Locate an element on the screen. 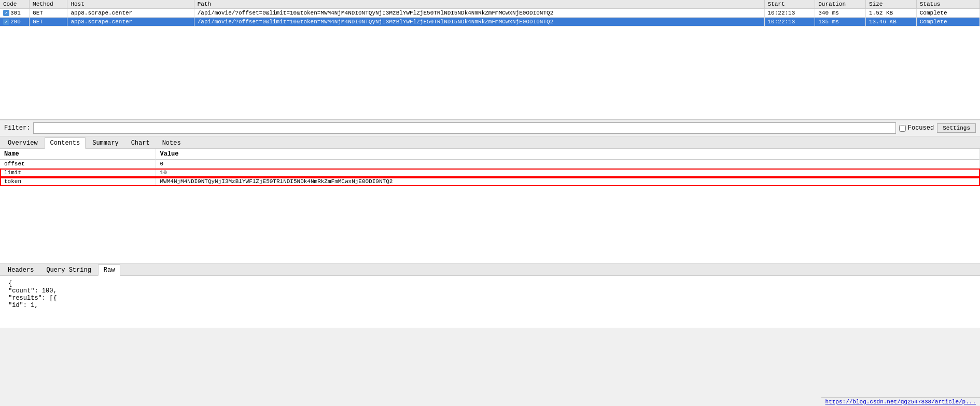 Image resolution: width=980 pixels, height=406 pixels. bottom-tabs-row: HeadersQuery StringRaw is located at coordinates (490, 270).